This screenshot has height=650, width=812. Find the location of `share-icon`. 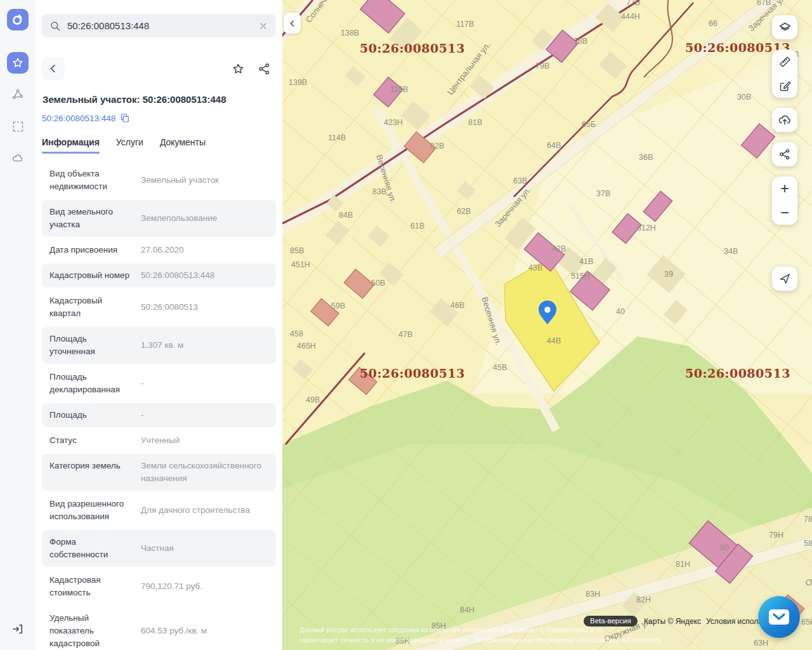

share-icon is located at coordinates (264, 69).